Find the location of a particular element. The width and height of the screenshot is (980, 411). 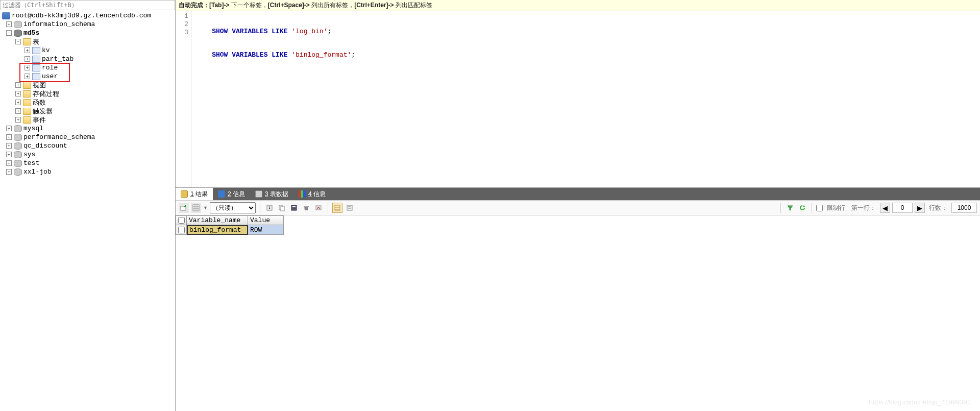

tree-folder-procs: +存储过程 is located at coordinates (88, 94).